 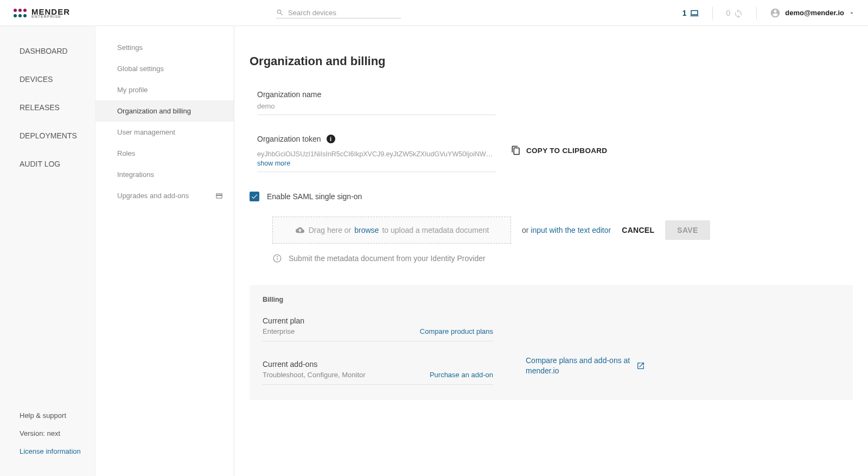 What do you see at coordinates (165, 153) in the screenshot?
I see `settings-nav-roles: Roles` at bounding box center [165, 153].